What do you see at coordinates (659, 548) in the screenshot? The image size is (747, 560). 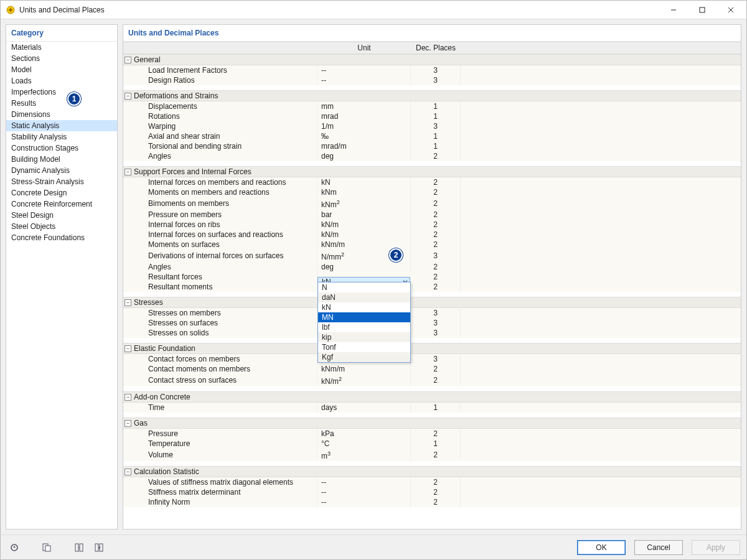 I see `cancel-button: Cancel` at bounding box center [659, 548].